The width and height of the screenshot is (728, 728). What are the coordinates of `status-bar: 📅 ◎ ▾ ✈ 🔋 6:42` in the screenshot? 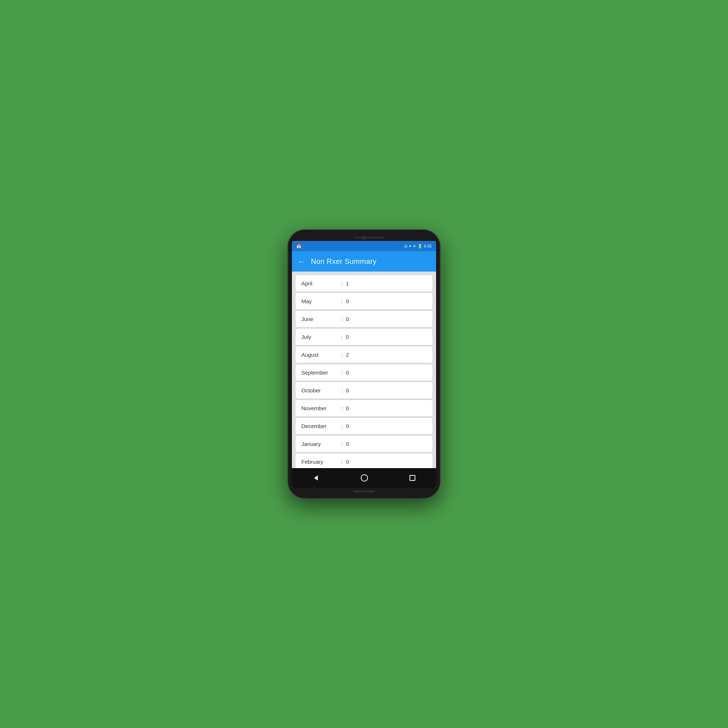 It's located at (364, 246).